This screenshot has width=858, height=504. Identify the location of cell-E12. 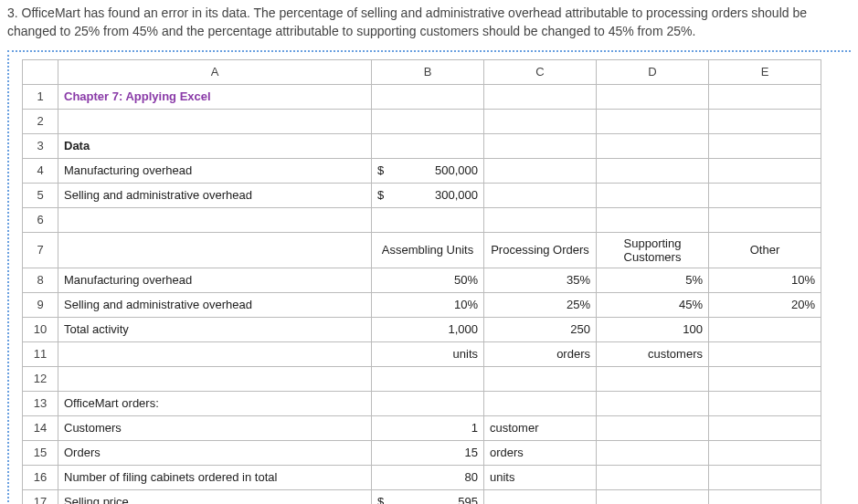
(766, 378).